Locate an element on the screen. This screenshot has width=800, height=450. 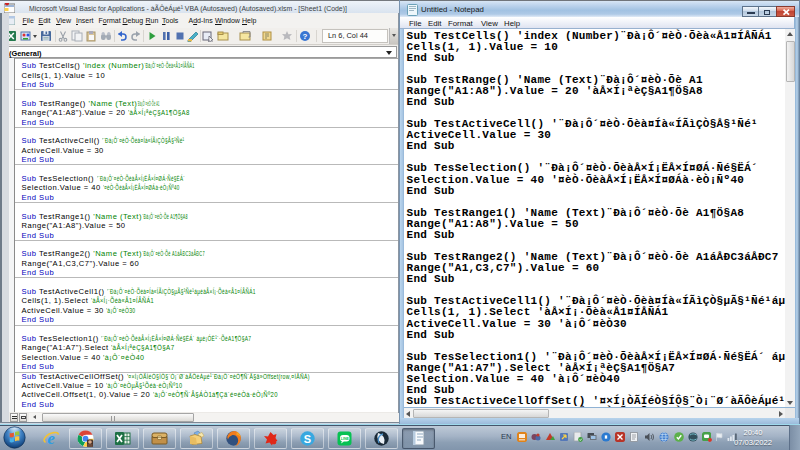
svg-text: S is located at coordinates (308, 438).